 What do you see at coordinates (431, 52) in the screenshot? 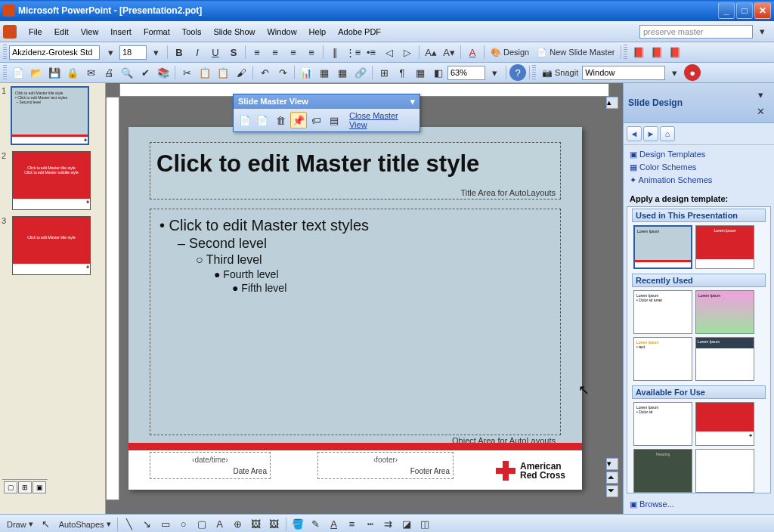
I see `increase-font-button: A▴` at bounding box center [431, 52].